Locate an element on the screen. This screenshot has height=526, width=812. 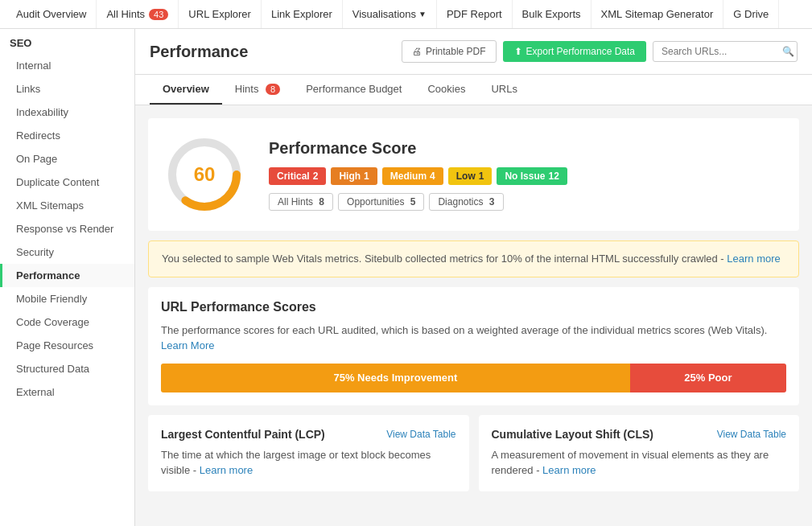
nav-label: URL Explorer is located at coordinates (220, 14).